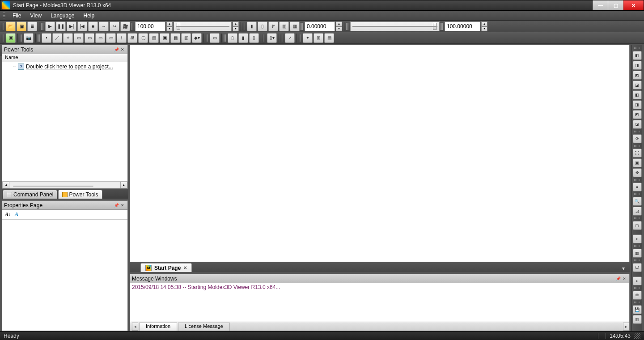 This screenshot has height=340, width=644. What do you see at coordinates (158, 327) in the screenshot?
I see `tab-information: Information` at bounding box center [158, 327].